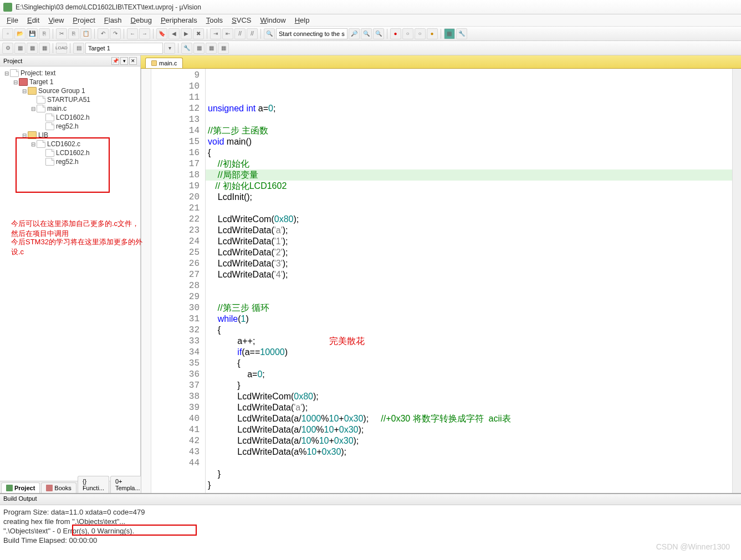 The height and width of the screenshot is (560, 741). What do you see at coordinates (32, 34) in the screenshot?
I see `save-button: 💾` at bounding box center [32, 34].